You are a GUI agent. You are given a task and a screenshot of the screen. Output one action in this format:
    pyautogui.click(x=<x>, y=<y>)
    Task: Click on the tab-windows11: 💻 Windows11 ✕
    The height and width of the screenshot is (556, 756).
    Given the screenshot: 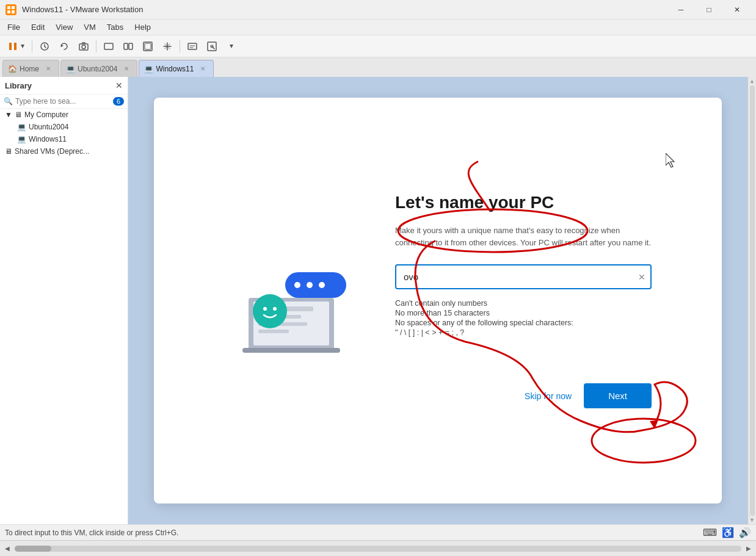 What is the action you would take?
    pyautogui.click(x=176, y=68)
    